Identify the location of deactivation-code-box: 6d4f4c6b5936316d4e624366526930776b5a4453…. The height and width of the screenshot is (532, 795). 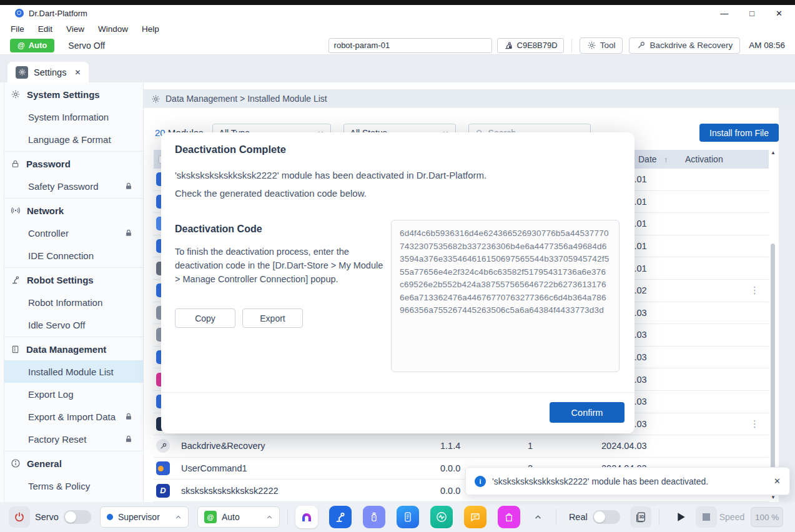
(505, 296).